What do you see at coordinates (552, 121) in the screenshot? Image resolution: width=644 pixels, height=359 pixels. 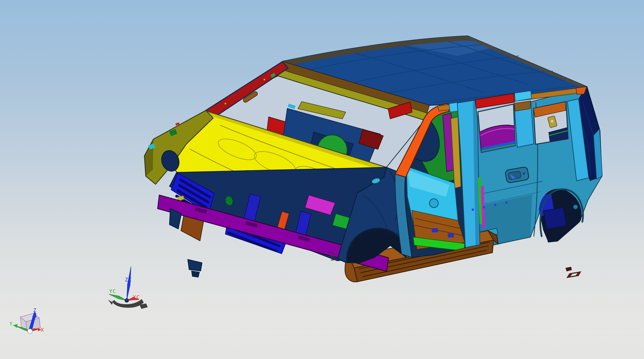 I see `clip-hole` at bounding box center [552, 121].